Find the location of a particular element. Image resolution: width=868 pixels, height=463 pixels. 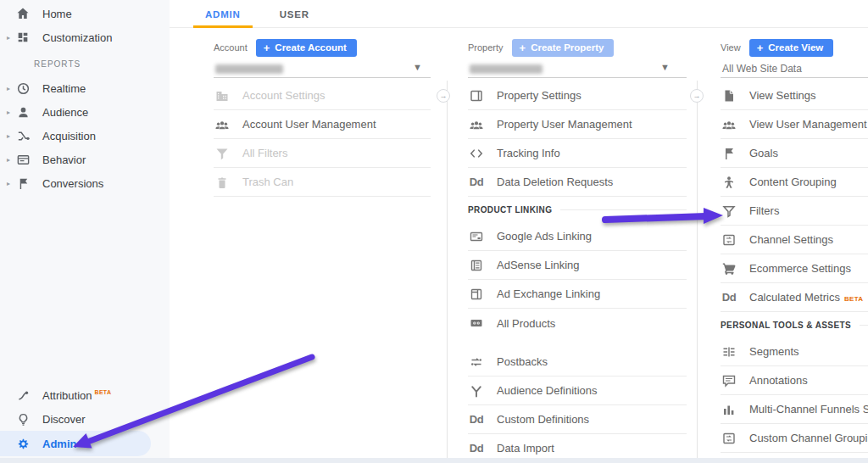

menu-item-ecommerce-settings: Ecommerce Settings is located at coordinates (794, 269).